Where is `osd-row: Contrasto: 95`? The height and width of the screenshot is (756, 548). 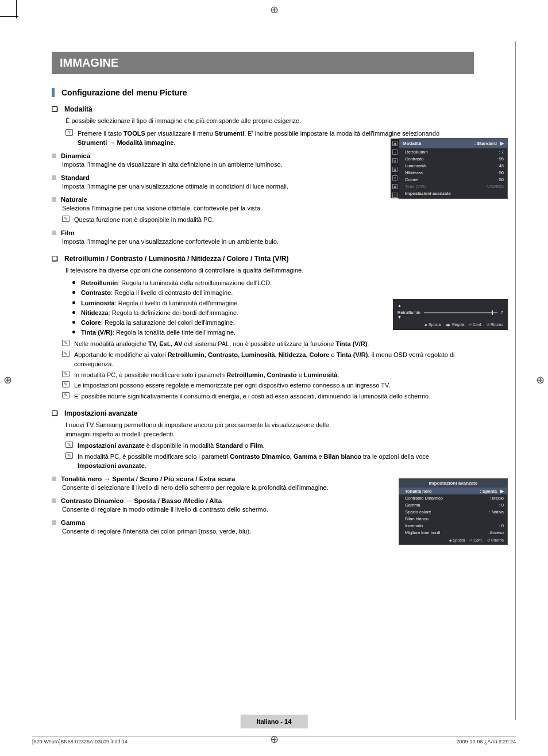 osd-row: Contrasto: 95 is located at coordinates (453, 159).